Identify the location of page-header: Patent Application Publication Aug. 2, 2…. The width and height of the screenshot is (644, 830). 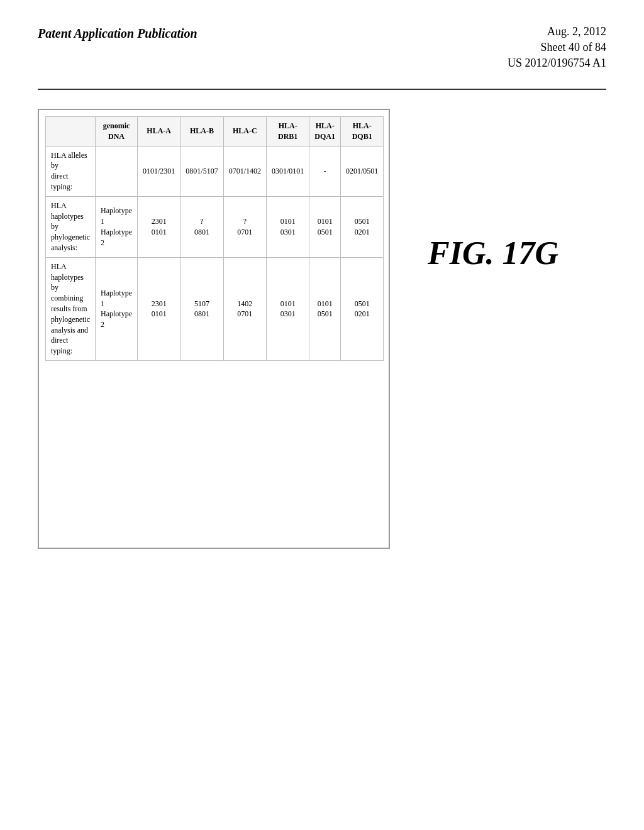
(322, 42).